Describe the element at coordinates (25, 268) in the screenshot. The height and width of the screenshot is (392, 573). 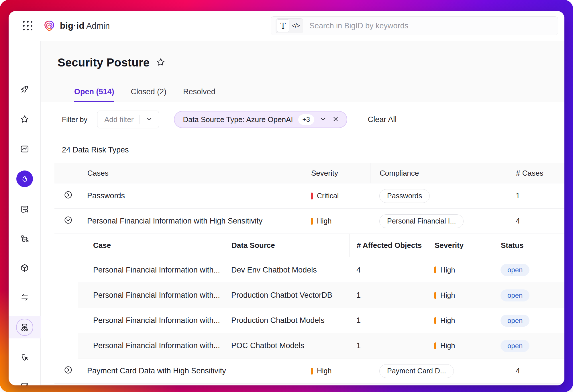
I see `cube-icon` at that location.